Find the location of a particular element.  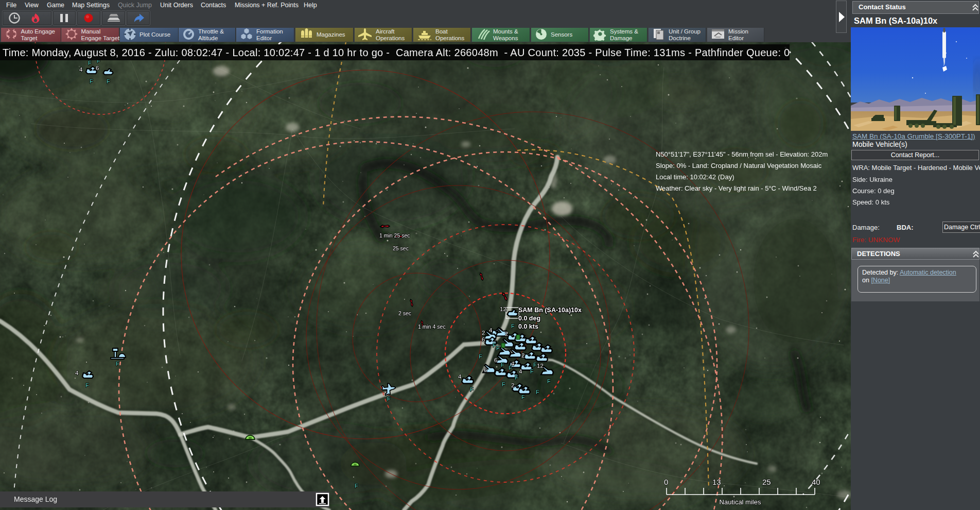

svg-text: 1 min 25 sec is located at coordinates (395, 235).